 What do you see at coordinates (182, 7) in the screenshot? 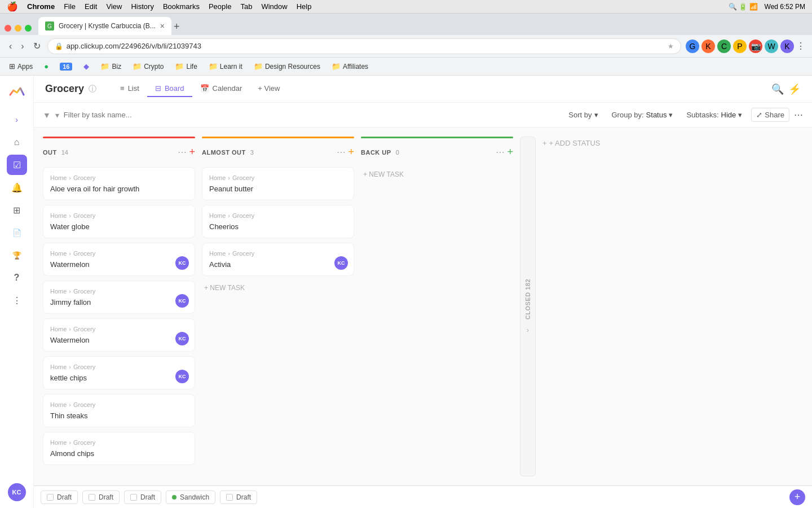
I see `bookmarks-menu: Bookmarks` at bounding box center [182, 7].